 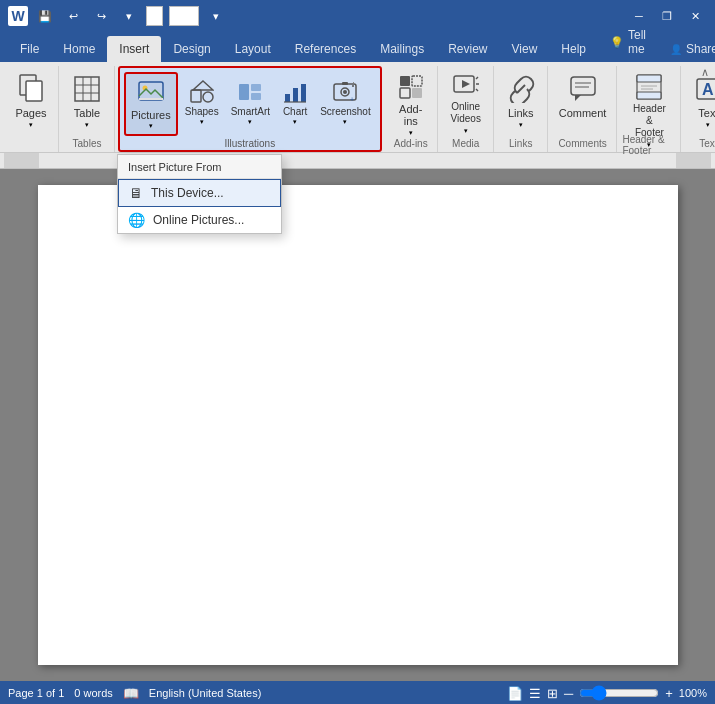 What do you see at coordinates (192, 49) in the screenshot?
I see `tab-design: Design` at bounding box center [192, 49].